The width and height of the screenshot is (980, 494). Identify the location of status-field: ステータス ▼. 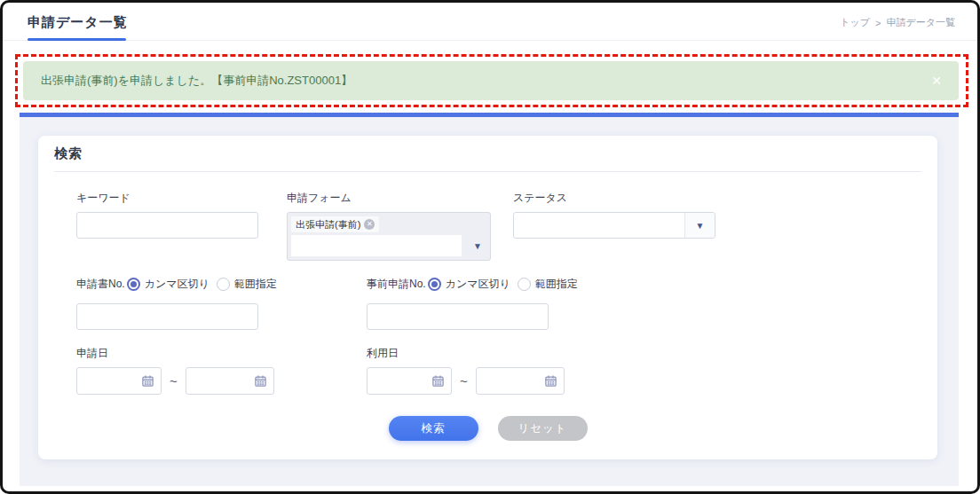
(614, 215).